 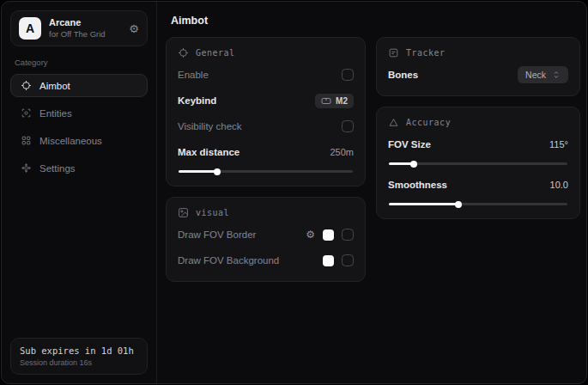 I want to click on general-card: General Enable Keybind M2 V, so click(x=266, y=112).